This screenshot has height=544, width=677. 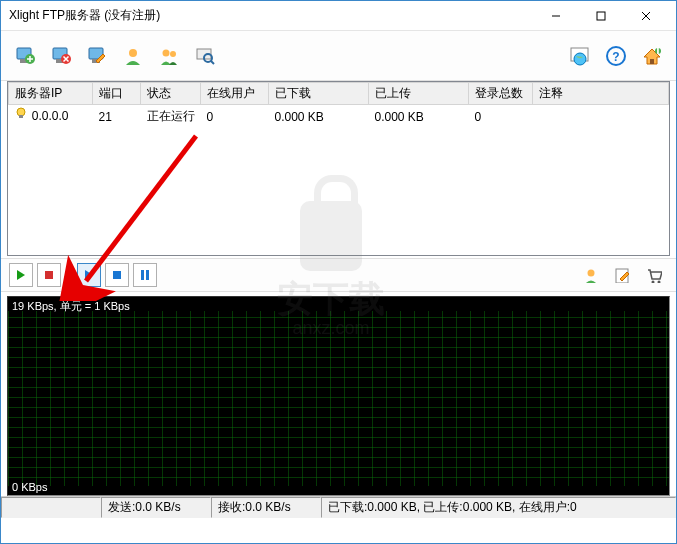 I want to click on search-button, so click(x=205, y=56).